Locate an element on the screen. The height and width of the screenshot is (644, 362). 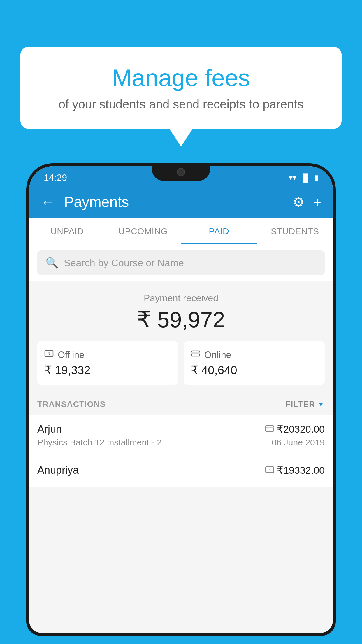
transaction-item-2: Anupriya ₹ ₹19332.00 is located at coordinates (181, 471).